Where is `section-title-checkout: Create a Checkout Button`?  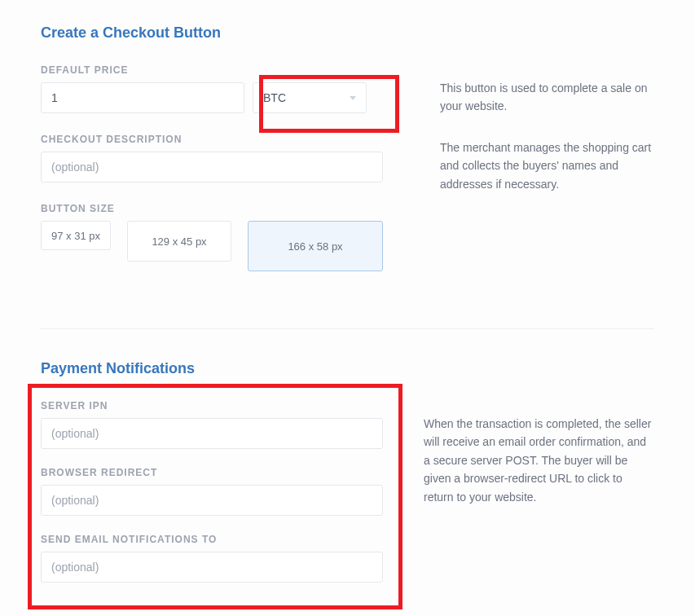 section-title-checkout: Create a Checkout Button is located at coordinates (347, 33).